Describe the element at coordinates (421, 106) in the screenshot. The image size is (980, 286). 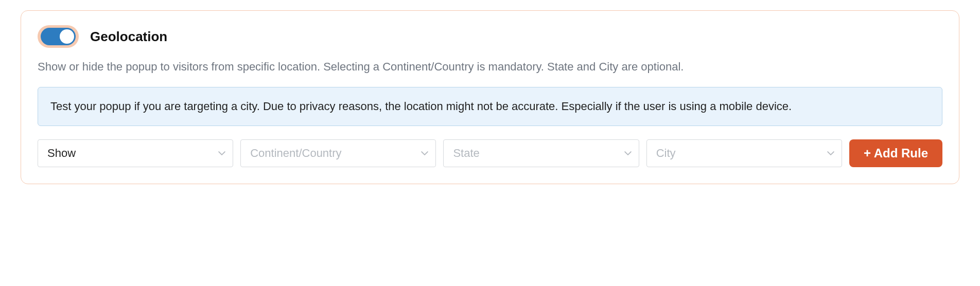
I see `info-text: Test your popup if you are targeting a c…` at that location.